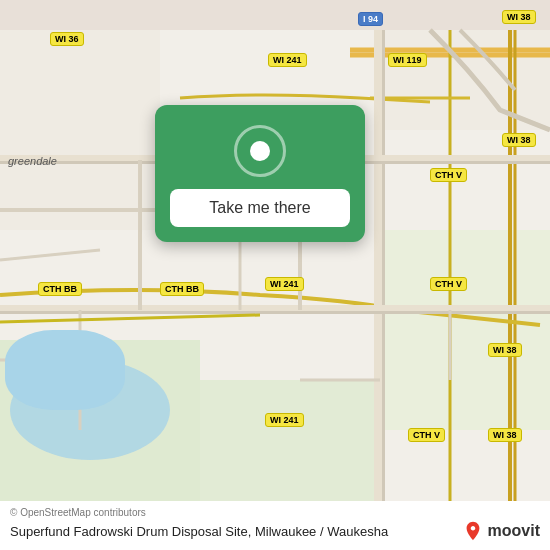 This screenshot has height=550, width=550. What do you see at coordinates (67, 39) in the screenshot?
I see `road-badge-wi36: WI 36` at bounding box center [67, 39].